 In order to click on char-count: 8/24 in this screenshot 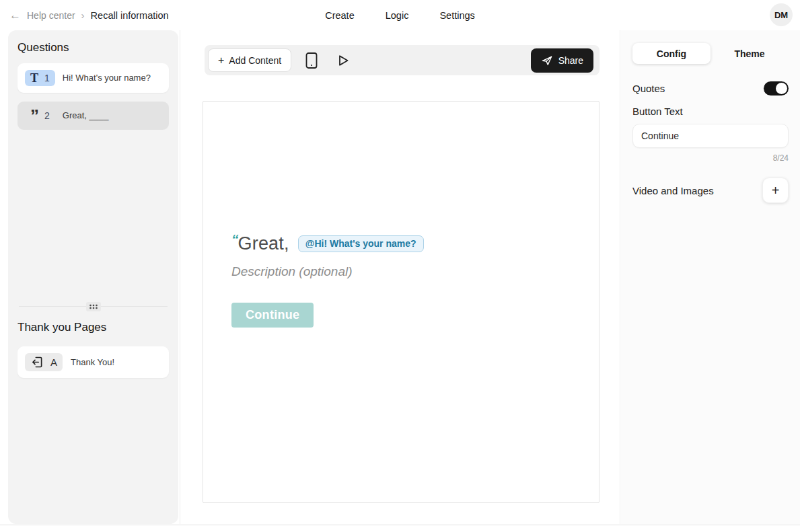, I will do `click(711, 158)`.